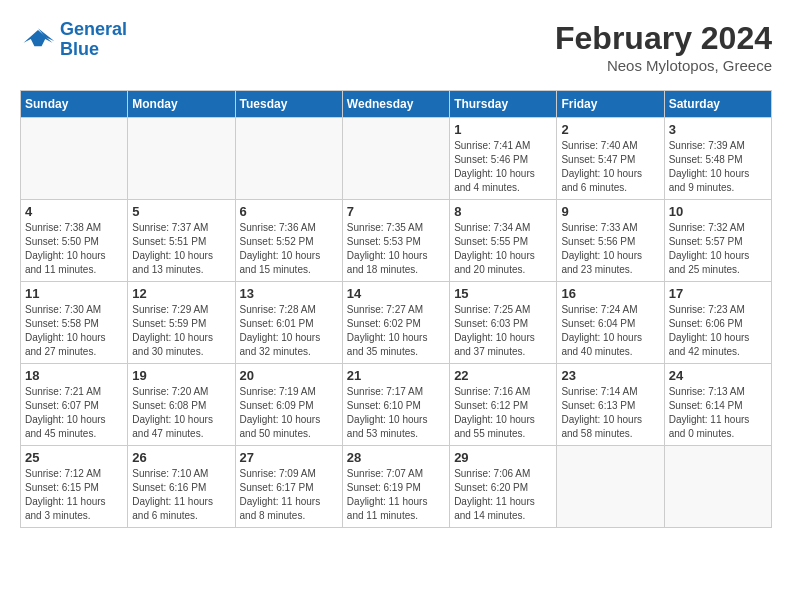 Image resolution: width=792 pixels, height=612 pixels. What do you see at coordinates (610, 323) in the screenshot?
I see `calendar-cell: 16Sunrise: 7:24 AM Sunset: 6:04 PM Dayli…` at bounding box center [610, 323].